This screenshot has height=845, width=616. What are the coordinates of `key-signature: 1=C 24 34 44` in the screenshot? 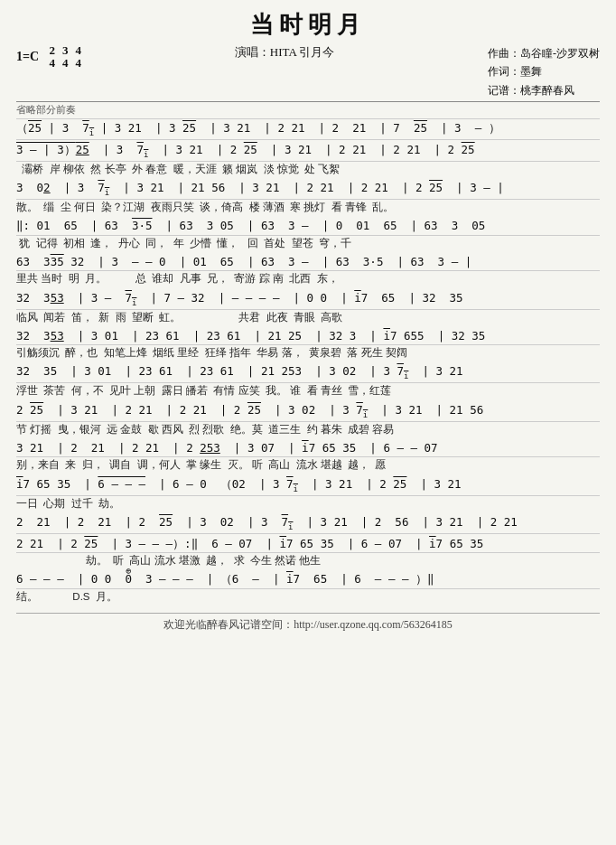 It's located at (49, 58).